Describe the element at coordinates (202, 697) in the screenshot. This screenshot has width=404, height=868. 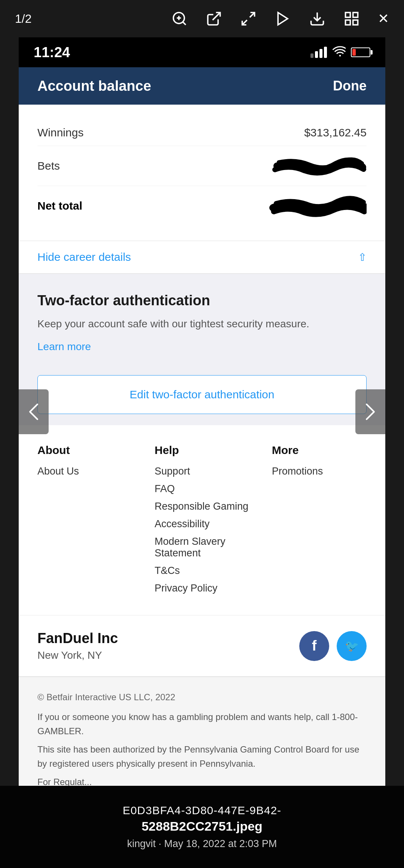
I see `copyright-text: © Betfair Interactive US LLC, 2022` at that location.